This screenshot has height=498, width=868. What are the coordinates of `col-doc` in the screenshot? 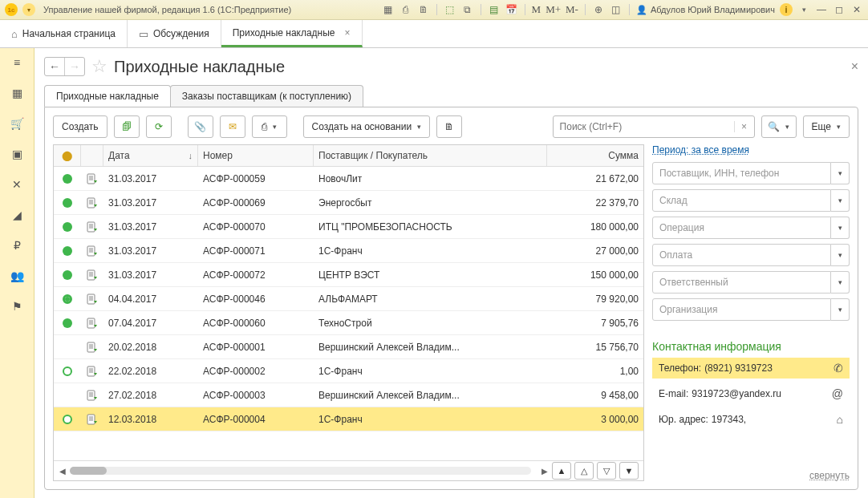 It's located at (92, 156).